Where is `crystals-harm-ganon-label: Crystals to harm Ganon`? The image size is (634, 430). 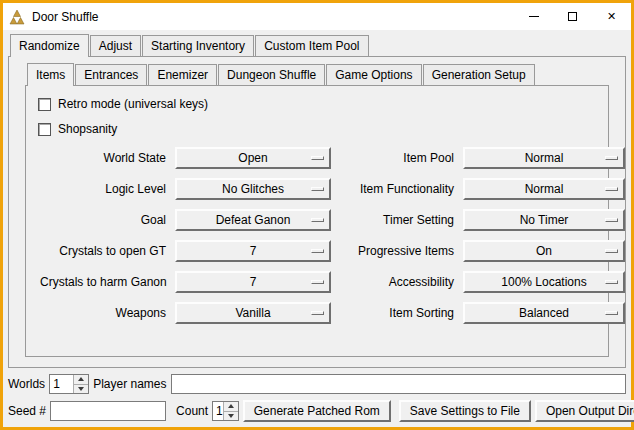 crystals-harm-ganon-label: Crystals to harm Ganon is located at coordinates (104, 282).